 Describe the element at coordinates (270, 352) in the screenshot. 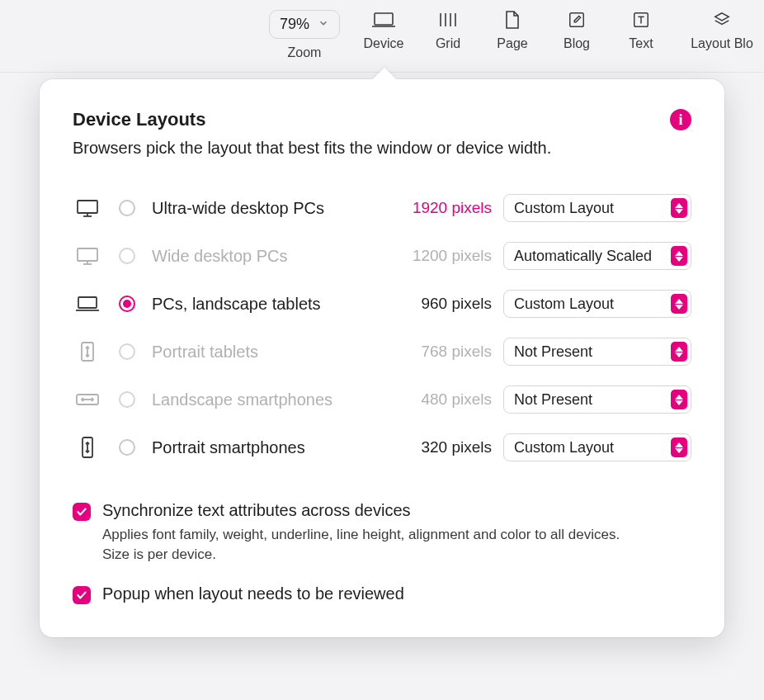

I see `layout-name: Portrait tablets` at that location.